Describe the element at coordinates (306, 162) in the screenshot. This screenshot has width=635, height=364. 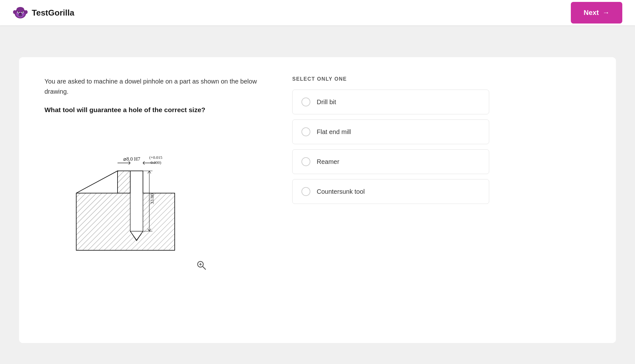
I see `radio-reamer` at that location.